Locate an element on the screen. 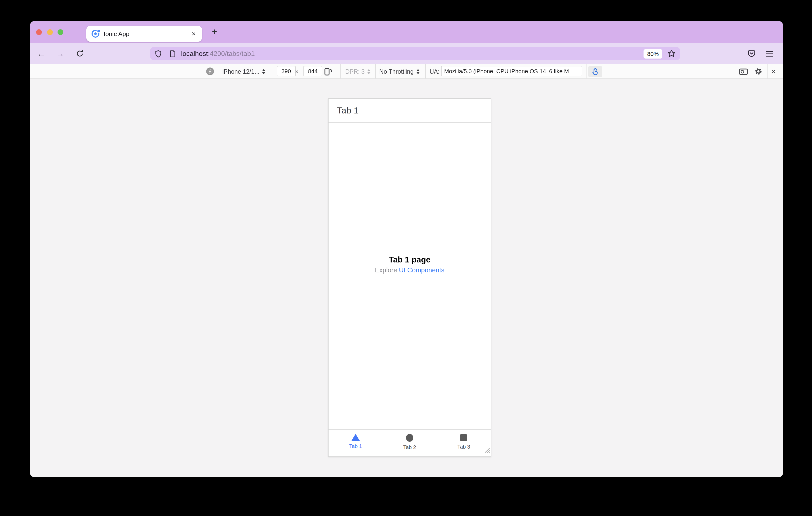  minimize-window-button is located at coordinates (50, 32).